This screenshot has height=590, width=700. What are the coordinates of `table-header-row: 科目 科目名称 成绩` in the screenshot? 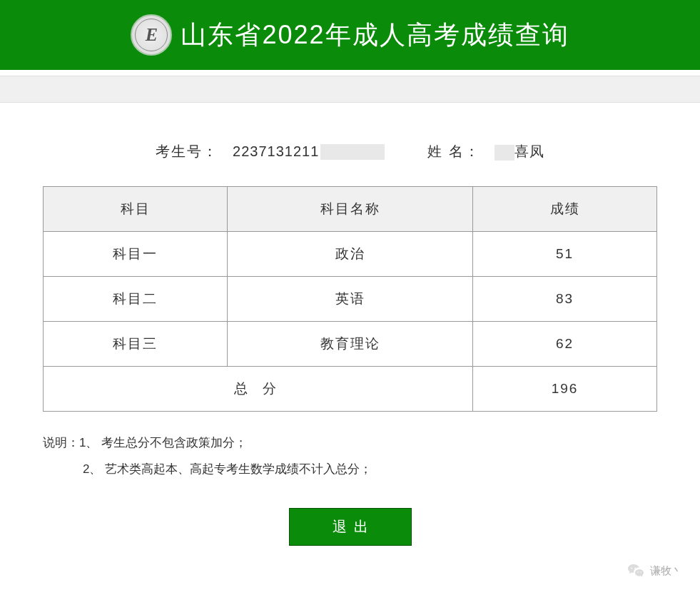 It's located at (350, 210).